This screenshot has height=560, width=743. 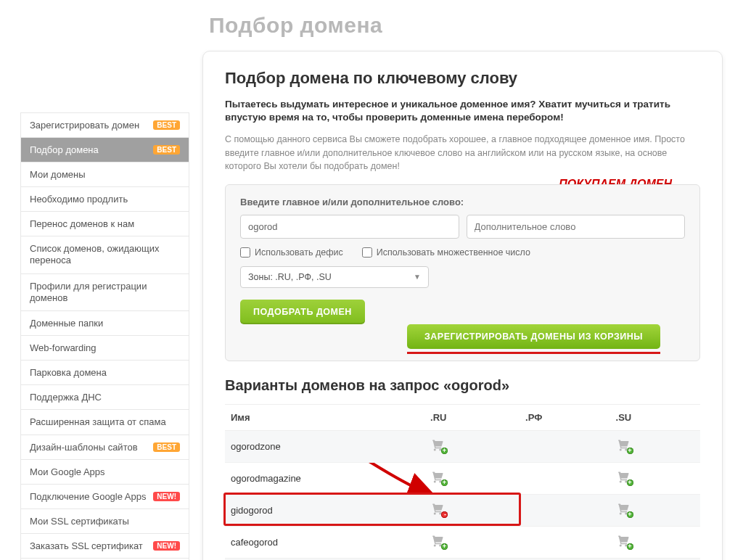 What do you see at coordinates (463, 542) in the screenshot?
I see `table-row: cafeogorod` at bounding box center [463, 542].